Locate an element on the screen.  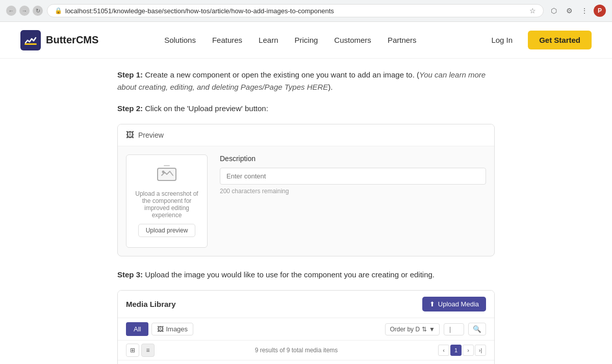
upload-icon is located at coordinates (167, 175).